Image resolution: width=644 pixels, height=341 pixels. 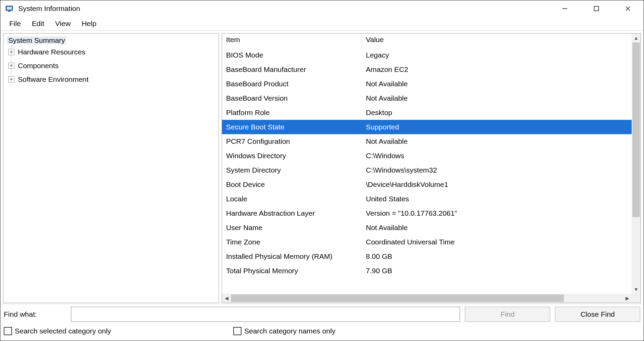 What do you see at coordinates (497, 170) in the screenshot?
I see `list-cell-value: C:\Windows\system32` at bounding box center [497, 170].